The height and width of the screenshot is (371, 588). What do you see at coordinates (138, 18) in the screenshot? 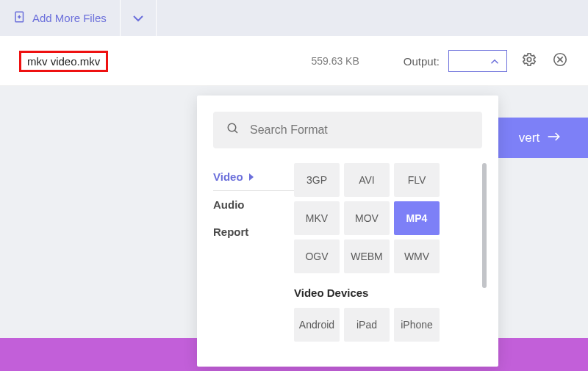
I see `chevron-down-icon` at bounding box center [138, 18].